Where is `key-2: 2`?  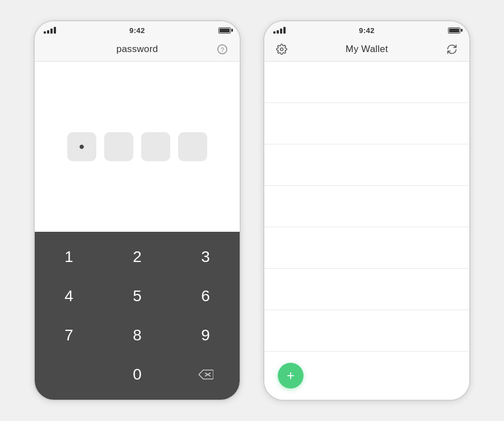
key-2: 2 is located at coordinates (137, 257).